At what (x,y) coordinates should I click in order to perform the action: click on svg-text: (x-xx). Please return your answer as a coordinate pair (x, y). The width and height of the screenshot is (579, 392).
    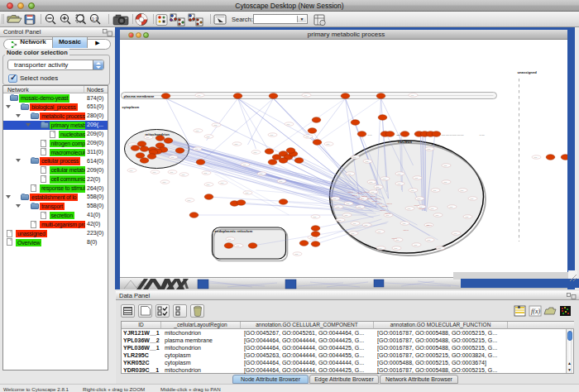
    Looking at the image, I should click on (482, 136).